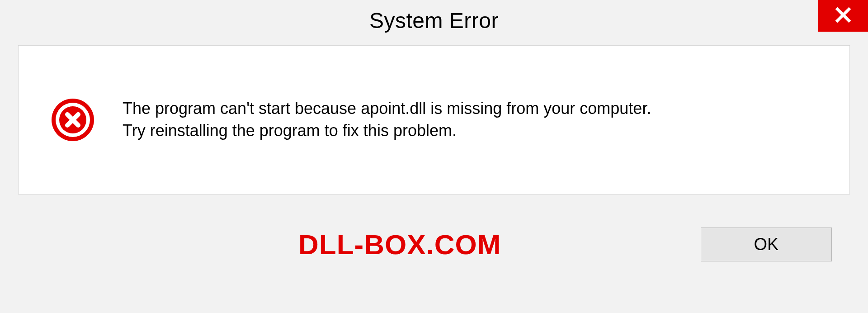 The width and height of the screenshot is (868, 313). What do you see at coordinates (766, 244) in the screenshot?
I see `ok-button: OK` at bounding box center [766, 244].